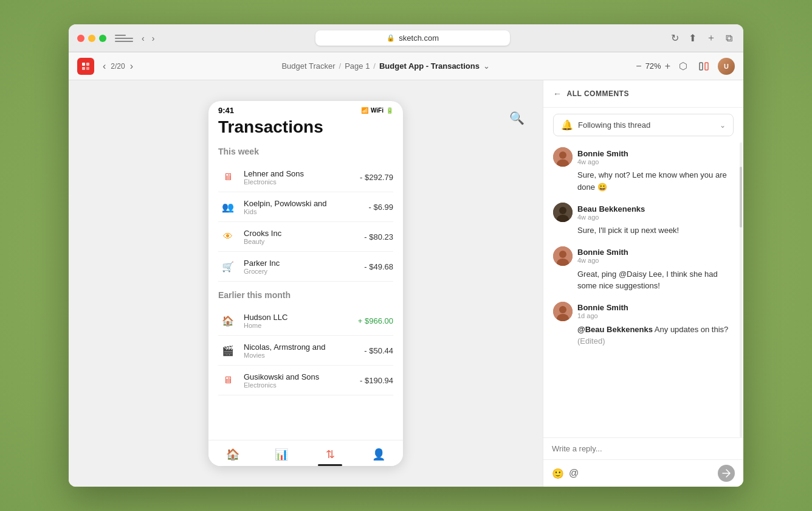 The width and height of the screenshot is (812, 511). Describe the element at coordinates (143, 38) in the screenshot. I see `back-button: ‹` at that location.